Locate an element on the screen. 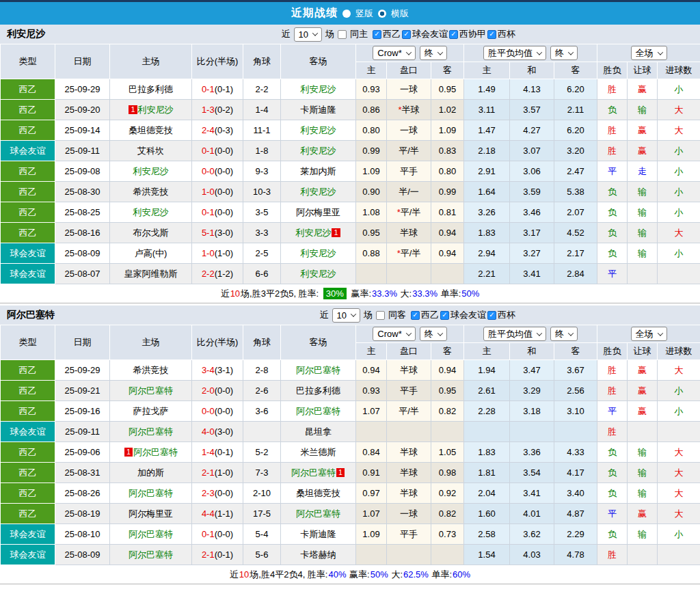 This screenshot has width=700, height=598. col-corner: 角球 is located at coordinates (262, 62).